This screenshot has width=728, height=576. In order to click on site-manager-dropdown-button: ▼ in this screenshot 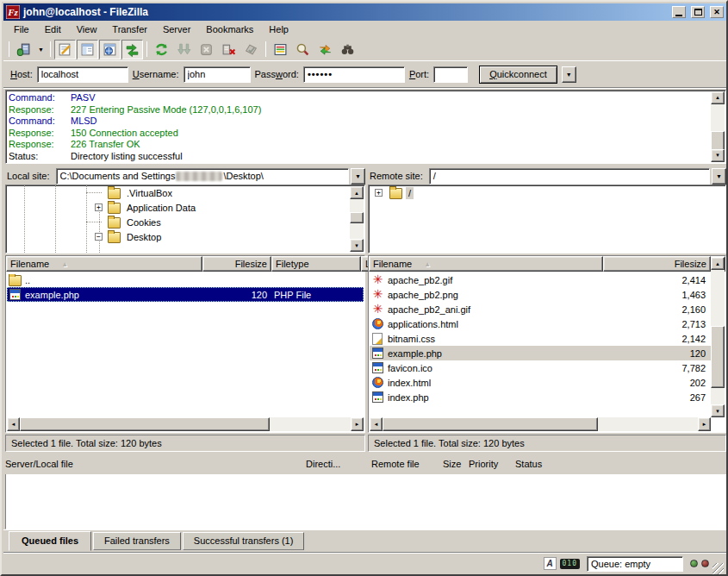, I will do `click(41, 50)`.